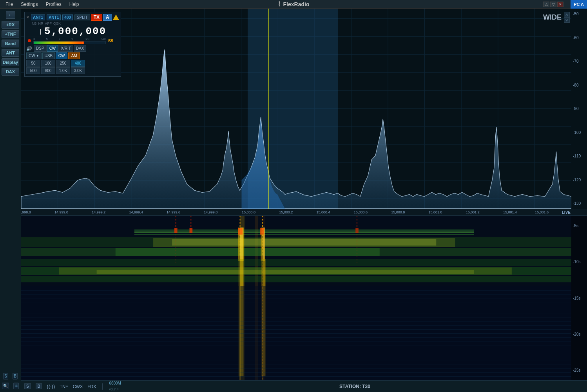  Describe the element at coordinates (553, 4) in the screenshot. I see `restore-button: ▽` at that location.